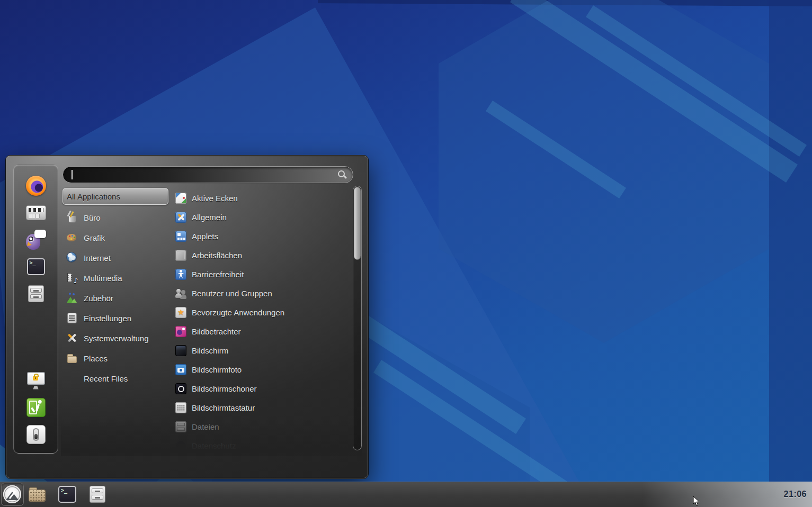 This screenshot has height=507, width=812. Describe the element at coordinates (209, 217) in the screenshot. I see `application-label: Allgemein` at that location.